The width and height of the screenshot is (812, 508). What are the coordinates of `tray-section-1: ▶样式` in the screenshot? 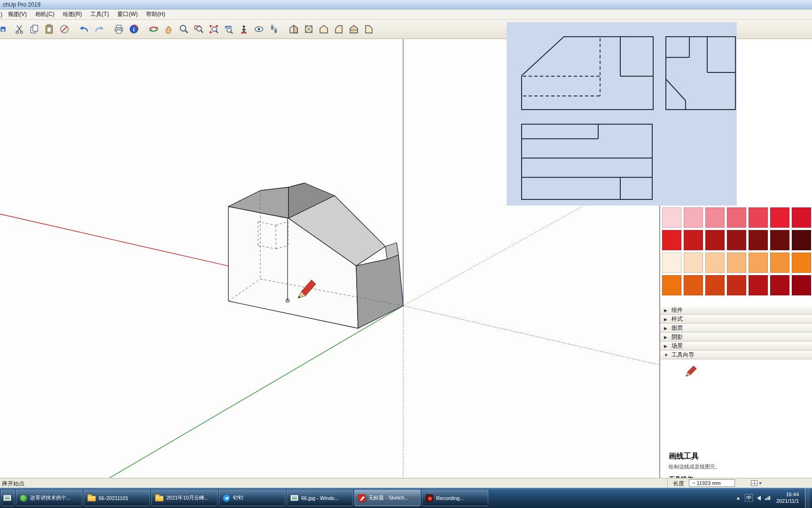 It's located at (736, 319).